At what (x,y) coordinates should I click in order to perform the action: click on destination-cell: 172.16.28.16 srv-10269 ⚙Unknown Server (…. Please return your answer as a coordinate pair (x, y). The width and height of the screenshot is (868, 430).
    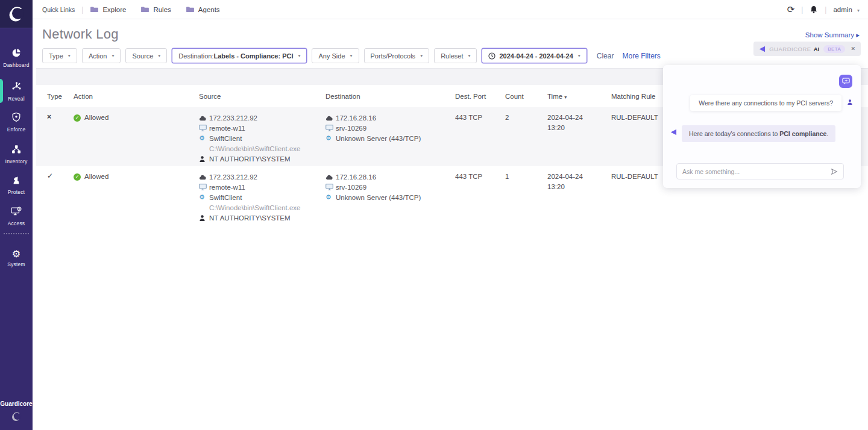
    Looking at the image, I should click on (391, 199).